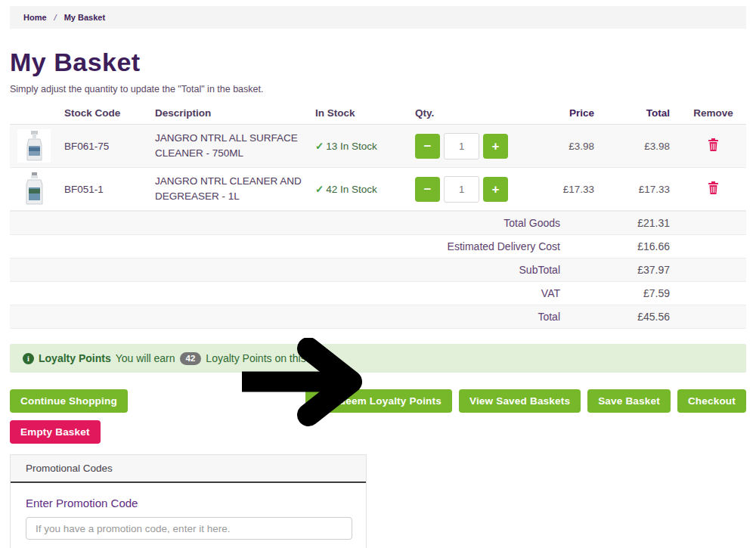 The width and height of the screenshot is (756, 548). I want to click on in-stock-status: ✓13 In Stock, so click(362, 146).